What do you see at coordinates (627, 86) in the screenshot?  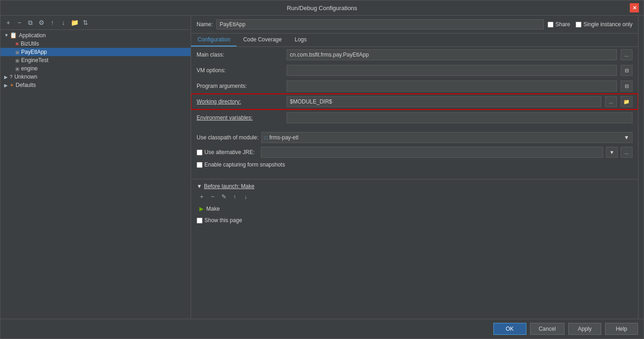 I see `program-args-expand-btn: ⊟` at bounding box center [627, 86].